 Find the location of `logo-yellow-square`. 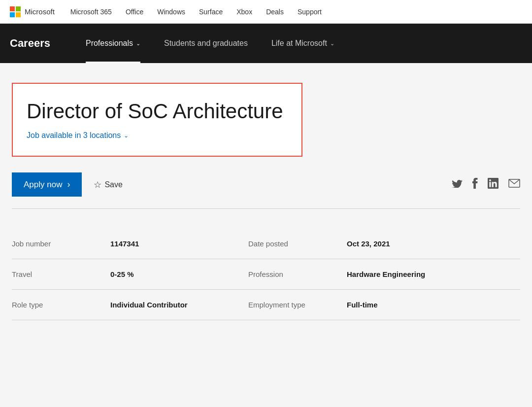

logo-yellow-square is located at coordinates (18, 15).